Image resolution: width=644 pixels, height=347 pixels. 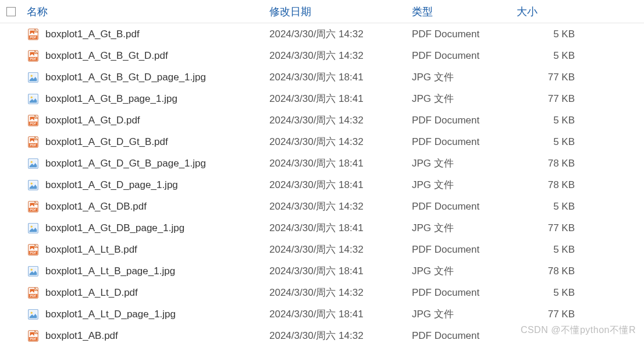 What do you see at coordinates (322, 249) in the screenshot?
I see `file-row: PDF boxplot1_A_Lt_B.pdf2024/3/30/周六 14:3…` at bounding box center [322, 249].